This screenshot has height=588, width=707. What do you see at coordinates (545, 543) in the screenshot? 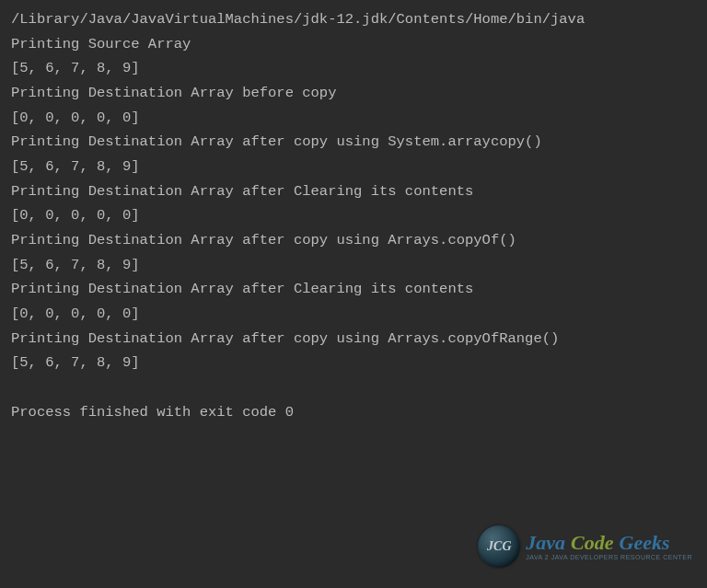
I see `watermark-word-java: Java` at bounding box center [545, 543].